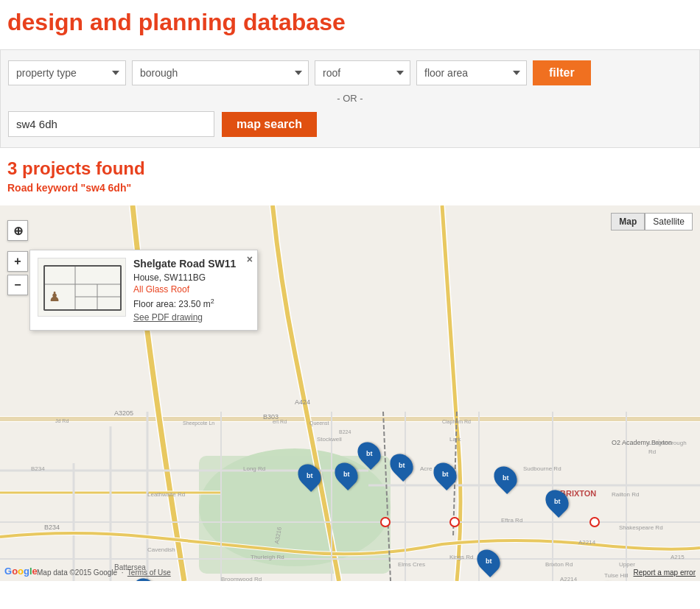 This screenshot has height=609, width=700. What do you see at coordinates (199, 423) in the screenshot?
I see `svg-text: Sheepcote Ln` at bounding box center [199, 423].